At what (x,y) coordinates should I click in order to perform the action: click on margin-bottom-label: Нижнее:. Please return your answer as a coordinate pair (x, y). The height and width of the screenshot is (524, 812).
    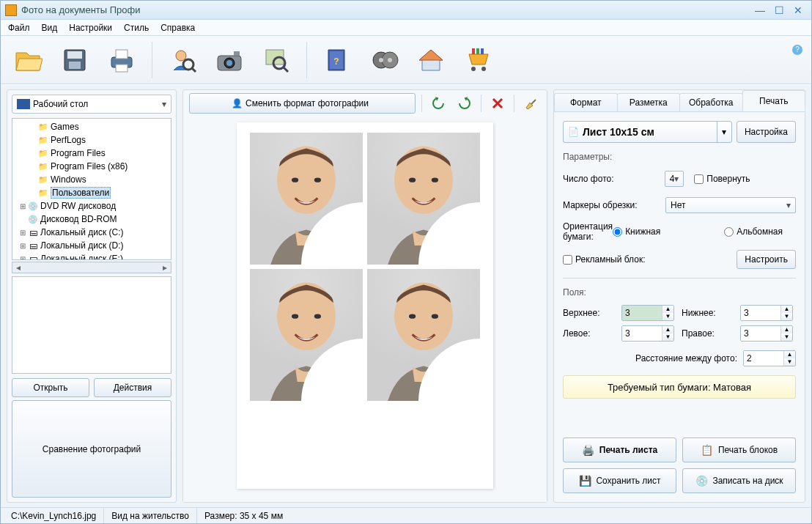
    Looking at the image, I should click on (707, 313).